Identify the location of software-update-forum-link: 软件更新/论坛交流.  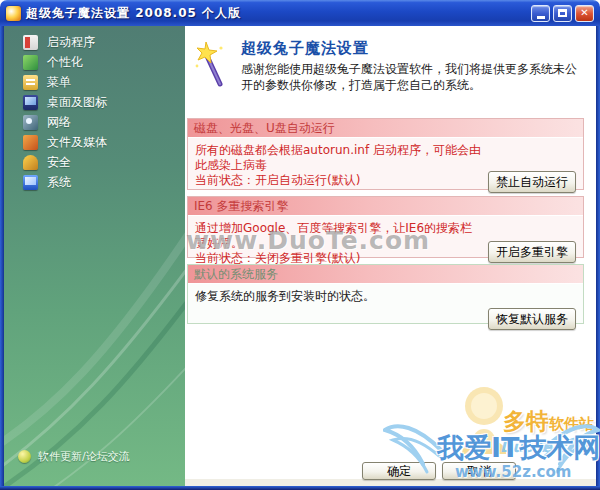
(74, 456).